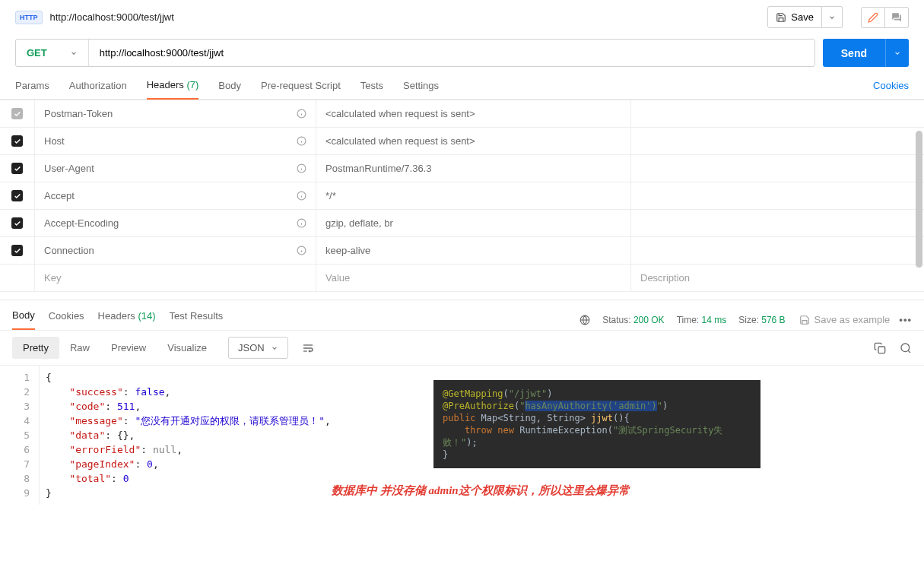 The image size is (924, 580). What do you see at coordinates (32, 85) in the screenshot?
I see `tab-params: Params` at bounding box center [32, 85].